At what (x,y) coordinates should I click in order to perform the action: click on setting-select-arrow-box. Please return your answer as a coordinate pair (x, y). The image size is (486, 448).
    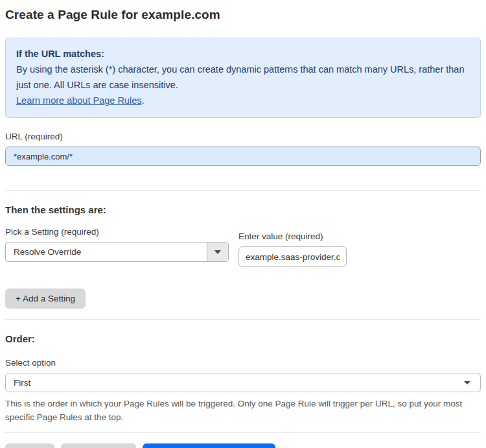
    Looking at the image, I should click on (218, 252).